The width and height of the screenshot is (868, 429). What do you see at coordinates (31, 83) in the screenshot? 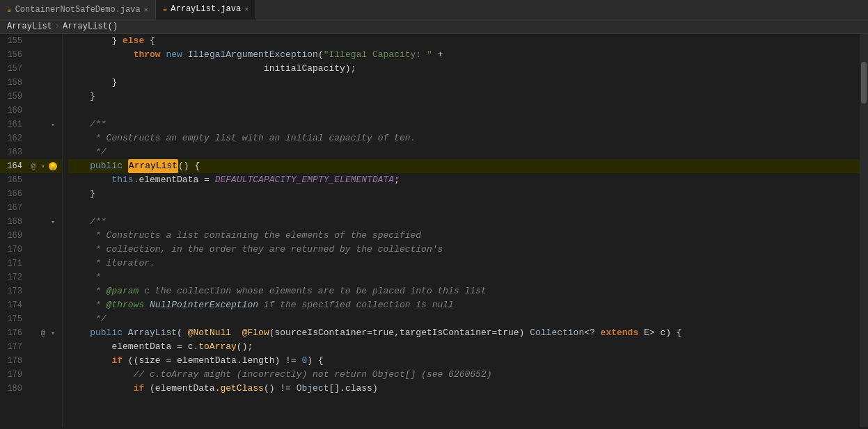
I see `line-row-158: 158` at bounding box center [31, 83].